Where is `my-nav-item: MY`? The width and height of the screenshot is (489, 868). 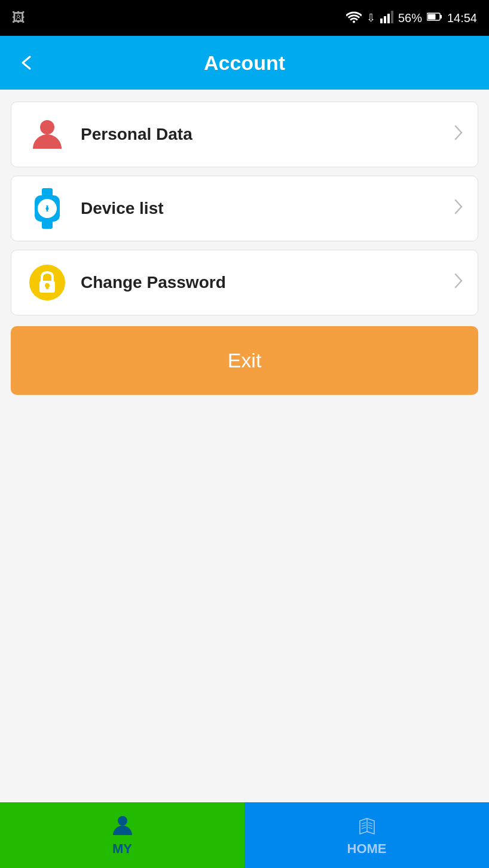
my-nav-item: MY is located at coordinates (122, 835).